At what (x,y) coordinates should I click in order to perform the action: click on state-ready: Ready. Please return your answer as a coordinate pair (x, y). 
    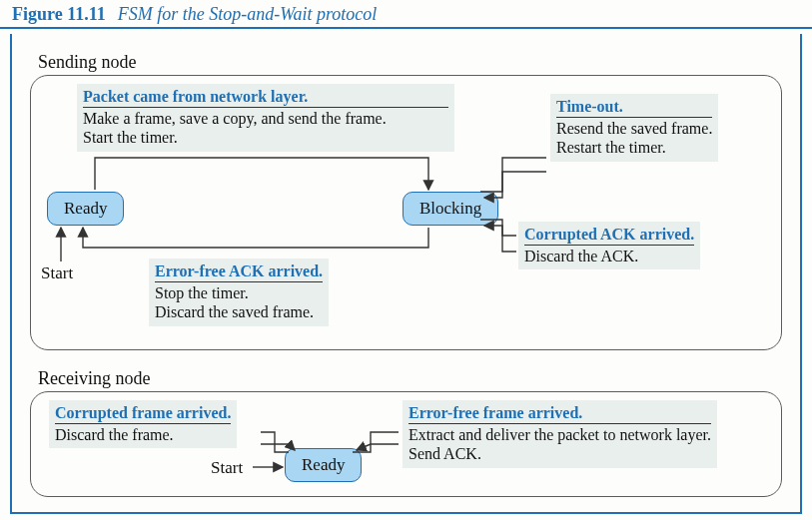
    Looking at the image, I should click on (86, 209).